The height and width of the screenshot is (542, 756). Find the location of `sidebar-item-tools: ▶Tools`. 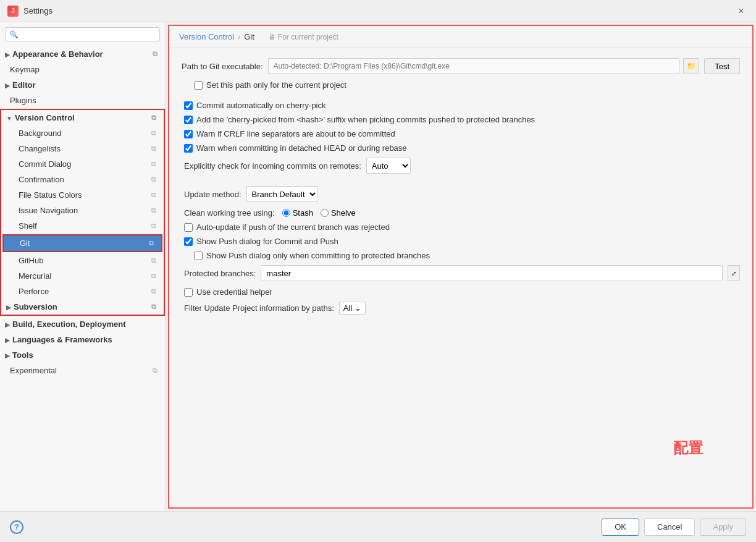

sidebar-item-tools: ▶Tools is located at coordinates (83, 355).